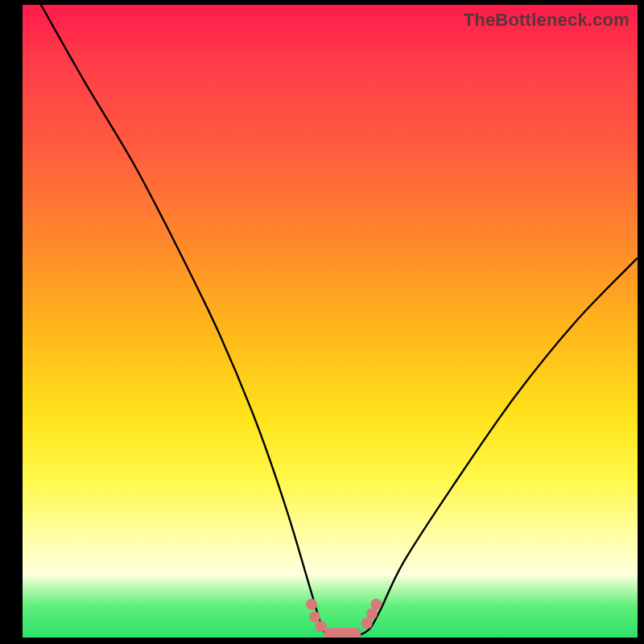  Describe the element at coordinates (344, 618) in the screenshot. I see `curve-markers` at that location.